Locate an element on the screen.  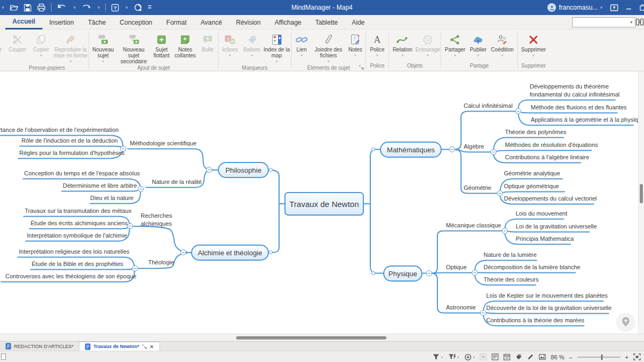
main-topic-mathematiques: Mathématiques is located at coordinates (411, 150).